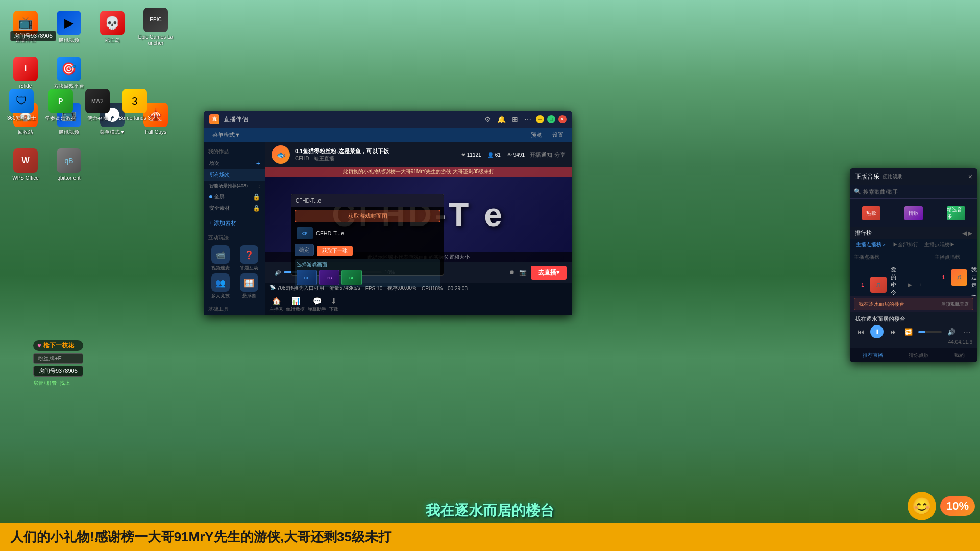  Describe the element at coordinates (528, 119) in the screenshot. I see `menu-dots-icon: ⋯` at that location.